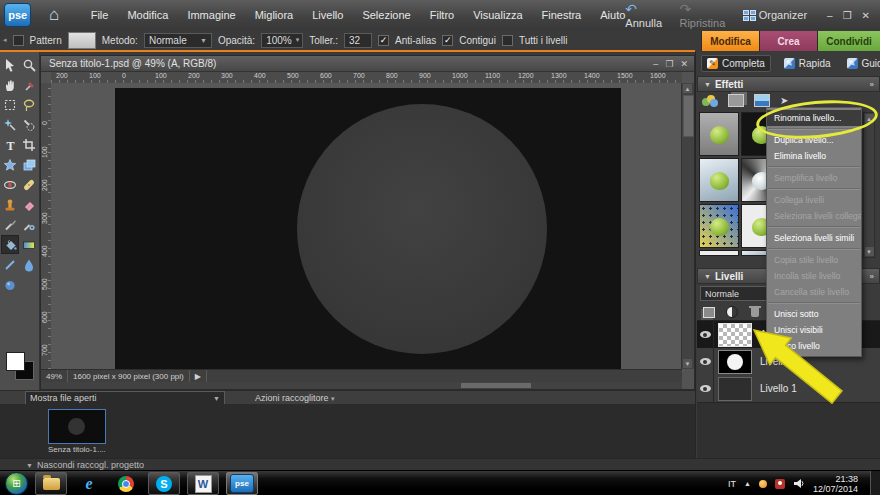 The image size is (880, 495). What do you see at coordinates (708, 312) in the screenshot?
I see `new-layer-button` at bounding box center [708, 312].